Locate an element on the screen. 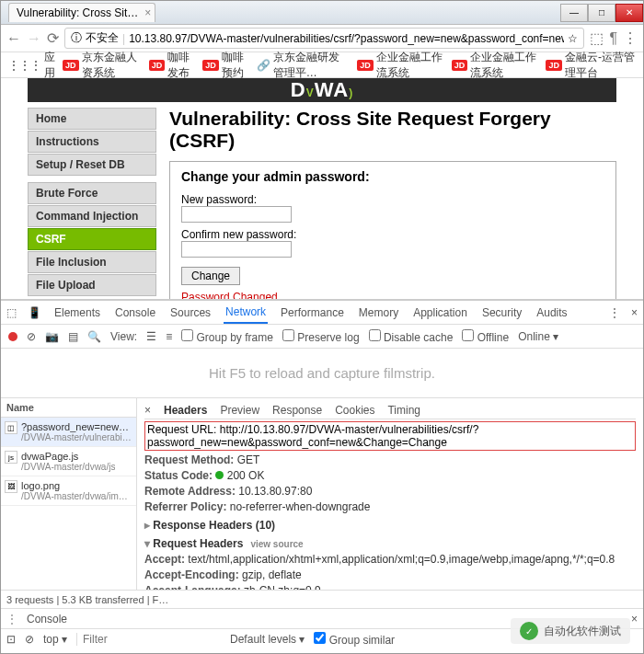  reload-button: ⟳ is located at coordinates (53, 39).